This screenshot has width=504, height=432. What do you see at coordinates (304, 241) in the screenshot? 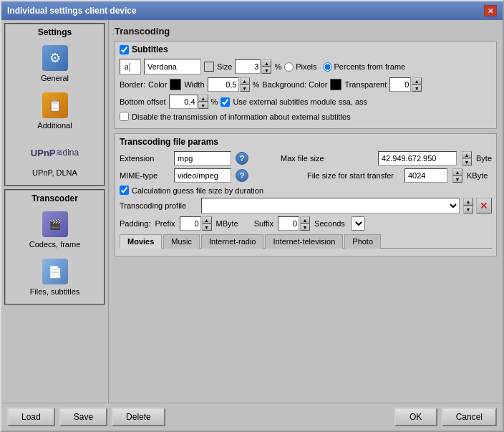
I see `tab-internet-television: Internet-television` at bounding box center [304, 241].